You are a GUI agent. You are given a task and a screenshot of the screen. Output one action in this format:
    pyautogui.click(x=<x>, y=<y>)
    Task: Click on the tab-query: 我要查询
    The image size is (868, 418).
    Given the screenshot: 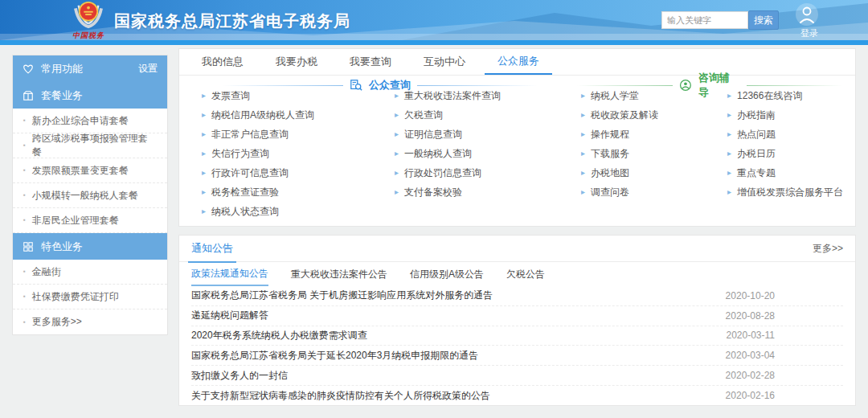 What is the action you would take?
    pyautogui.click(x=371, y=62)
    